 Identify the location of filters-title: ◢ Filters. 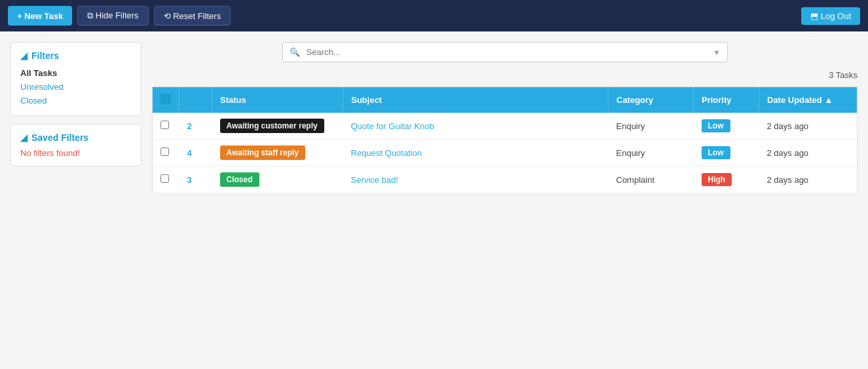
(76, 56).